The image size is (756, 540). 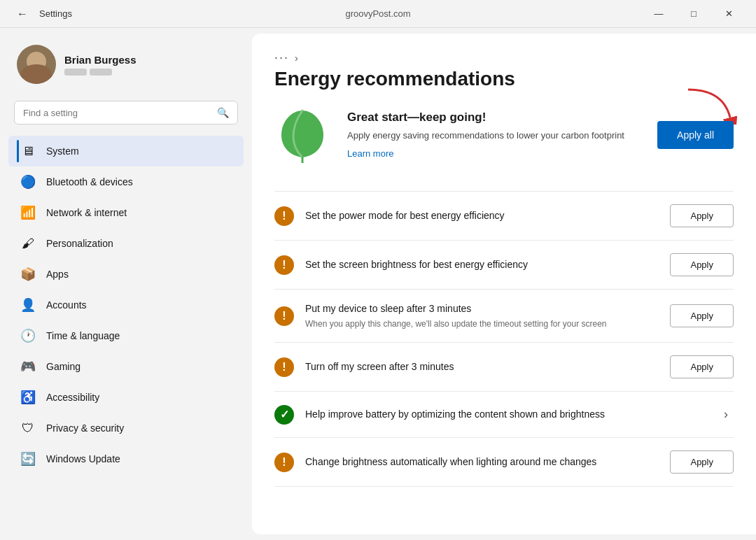 What do you see at coordinates (66, 305) in the screenshot?
I see `sidebar-item-label-accounts: Accounts` at bounding box center [66, 305].